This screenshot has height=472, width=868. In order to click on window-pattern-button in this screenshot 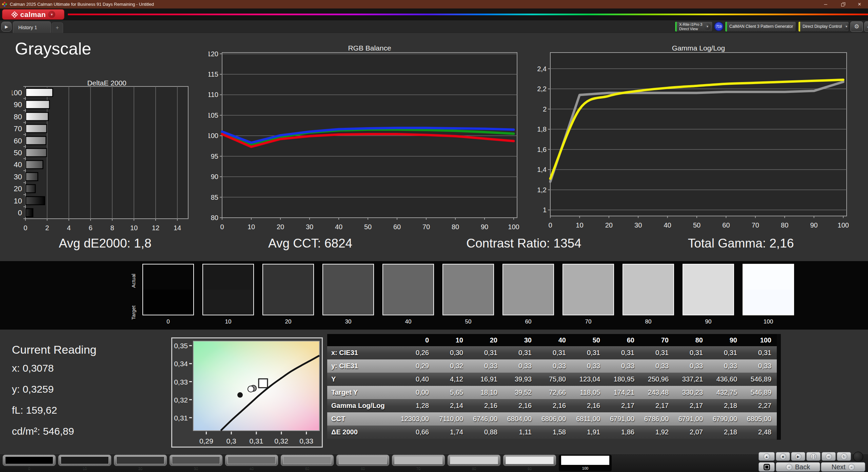, I will do `click(767, 467)`.